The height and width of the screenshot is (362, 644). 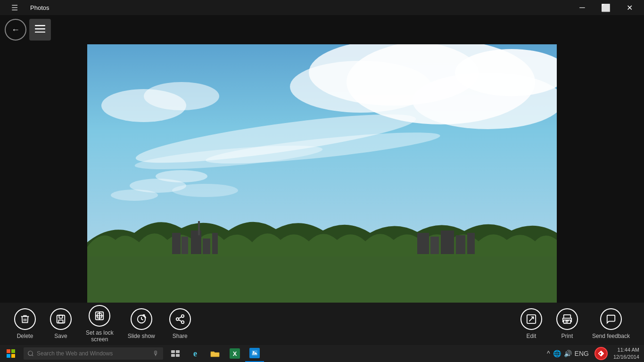 What do you see at coordinates (25, 319) in the screenshot?
I see `delete-icon` at bounding box center [25, 319].